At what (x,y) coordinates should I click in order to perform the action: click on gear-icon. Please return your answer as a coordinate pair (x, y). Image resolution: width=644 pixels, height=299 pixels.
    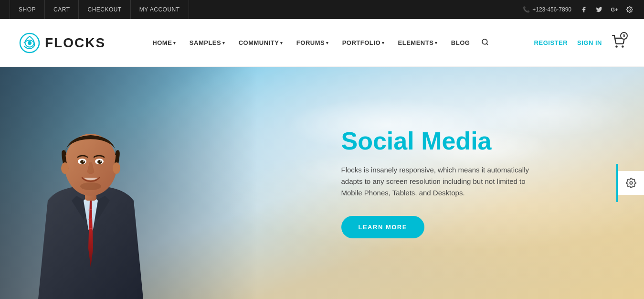
    Looking at the image, I should click on (631, 183).